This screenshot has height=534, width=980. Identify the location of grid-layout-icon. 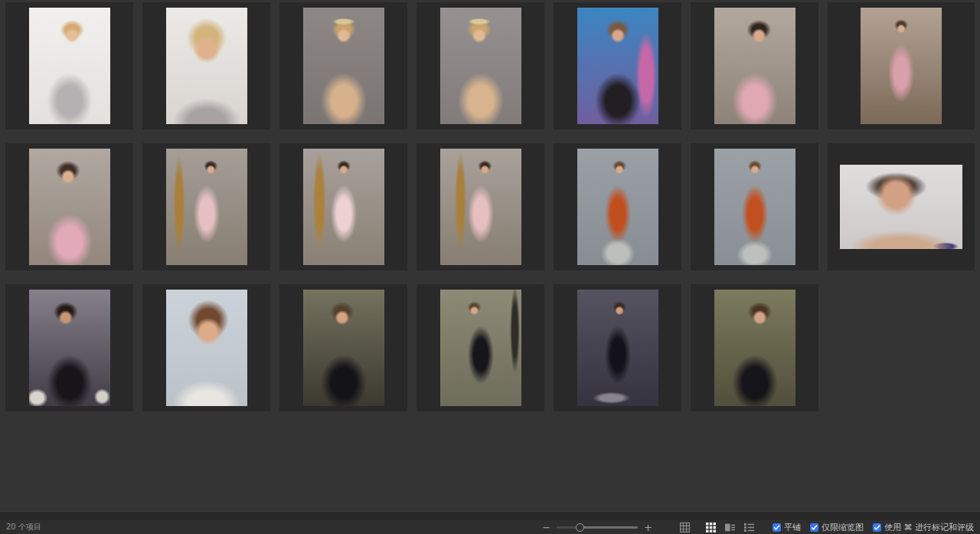
(684, 527).